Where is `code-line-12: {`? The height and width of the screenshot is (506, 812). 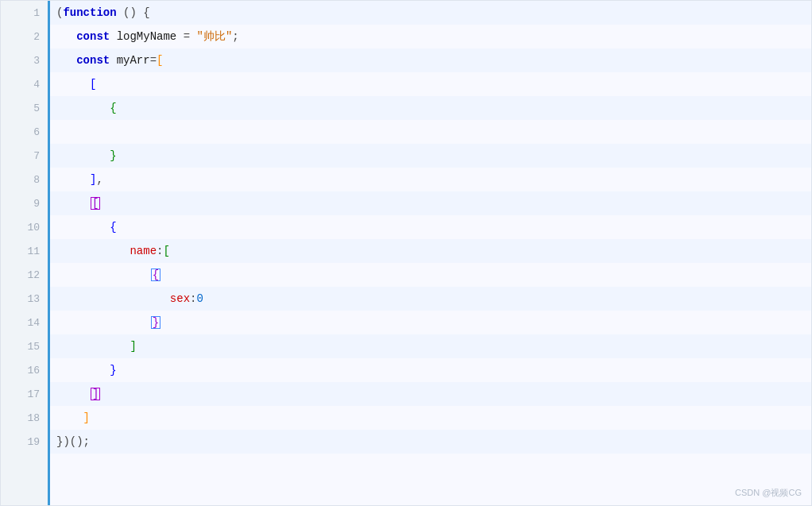 code-line-12: { is located at coordinates (431, 275).